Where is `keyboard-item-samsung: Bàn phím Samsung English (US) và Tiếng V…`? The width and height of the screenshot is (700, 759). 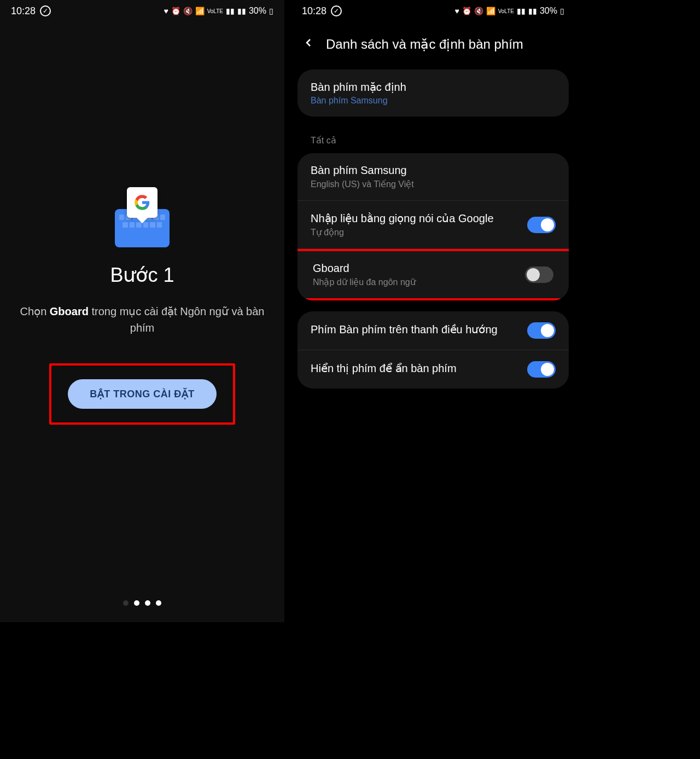
keyboard-item-samsung: Bàn phím Samsung English (US) và Tiếng V… is located at coordinates (433, 177).